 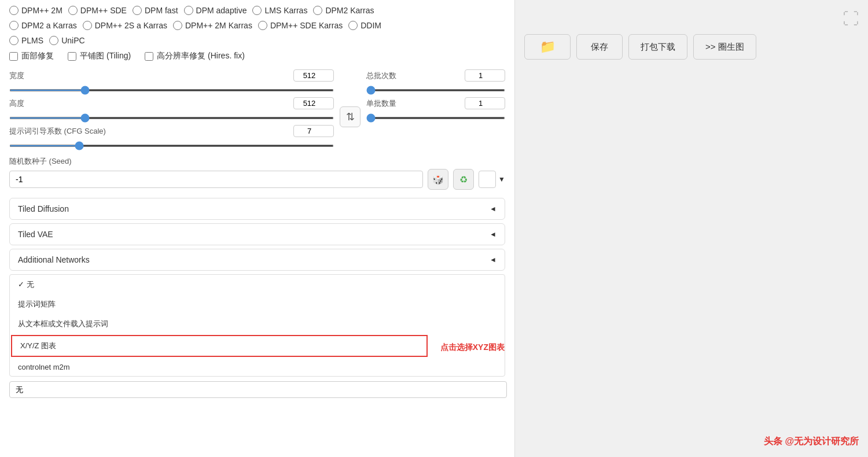 I want to click on width-slider, so click(x=171, y=90).